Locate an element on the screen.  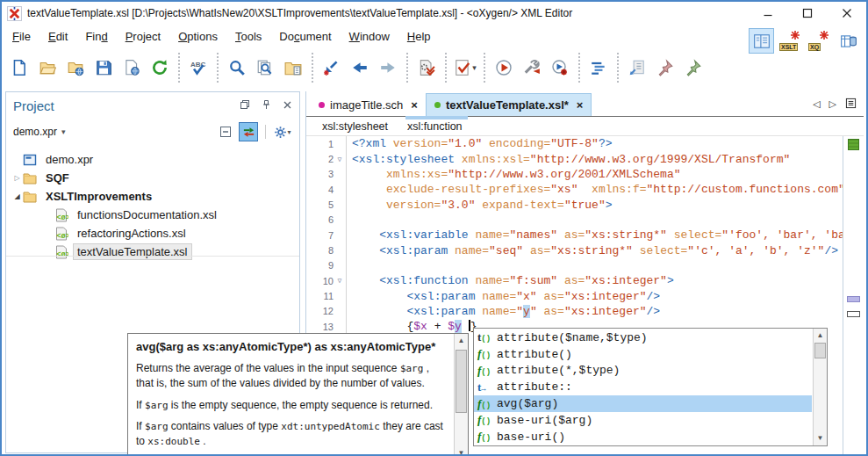
menu-item-edit: Edit is located at coordinates (58, 37).